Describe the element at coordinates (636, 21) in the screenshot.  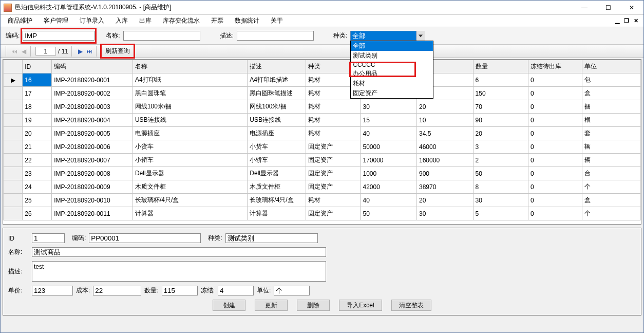
I see `mdi-close-icon: ✕` at that location.